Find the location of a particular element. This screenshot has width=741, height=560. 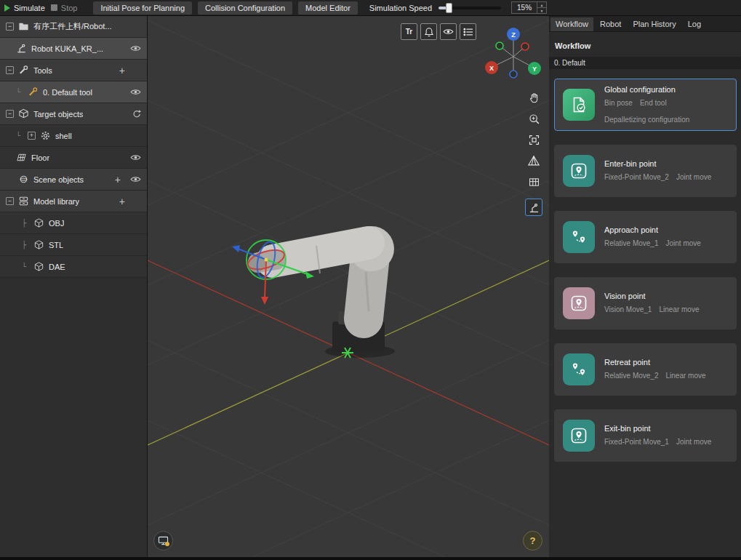

tree-item-label: OBJ is located at coordinates (57, 223).